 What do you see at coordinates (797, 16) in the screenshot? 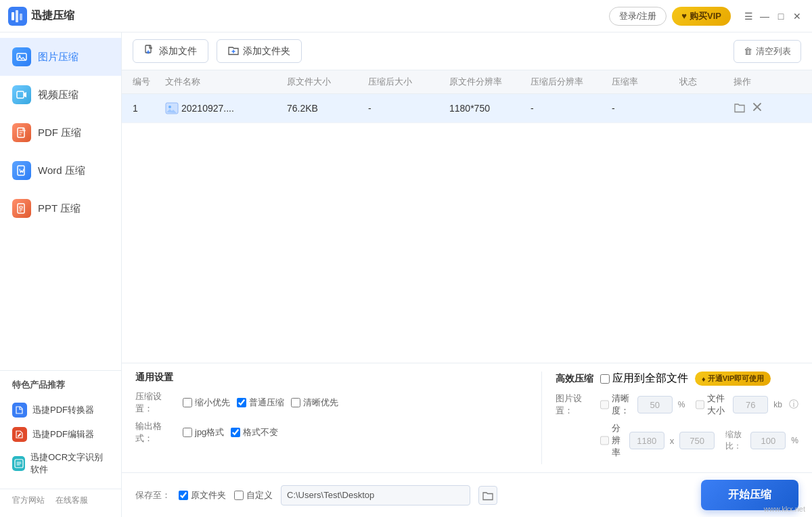
I see `close-button: ✕` at bounding box center [797, 16].